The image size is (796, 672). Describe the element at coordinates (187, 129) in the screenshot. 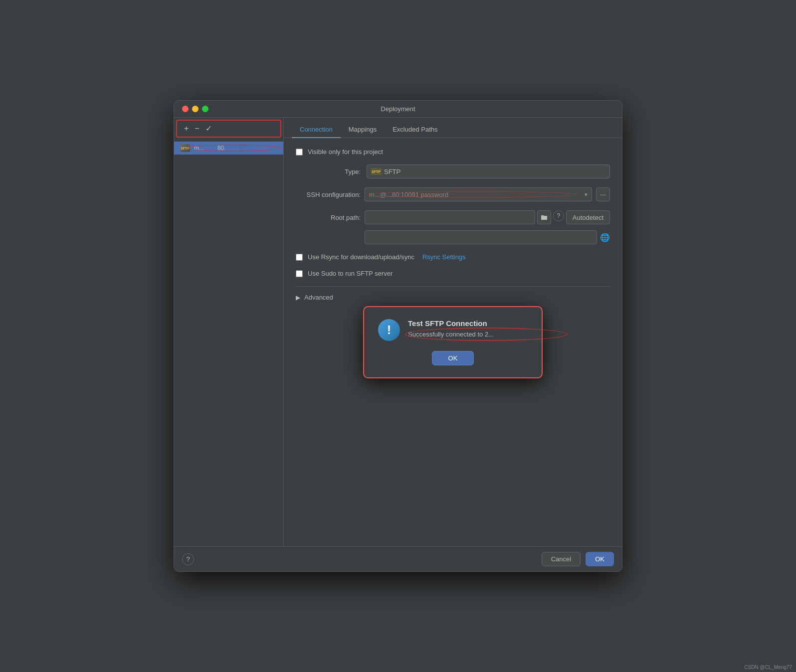

I see `add-server-button: +` at that location.